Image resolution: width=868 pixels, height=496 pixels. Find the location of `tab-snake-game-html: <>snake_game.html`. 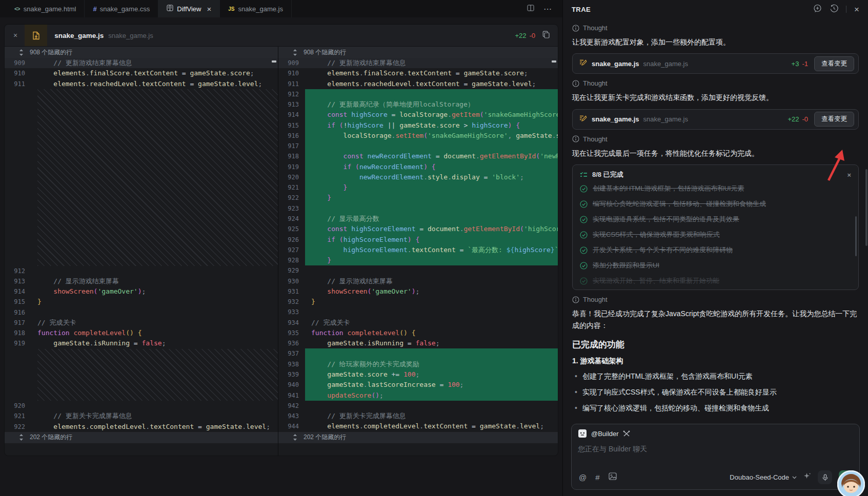

tab-snake-game-html: <>snake_game.html is located at coordinates (42, 9).